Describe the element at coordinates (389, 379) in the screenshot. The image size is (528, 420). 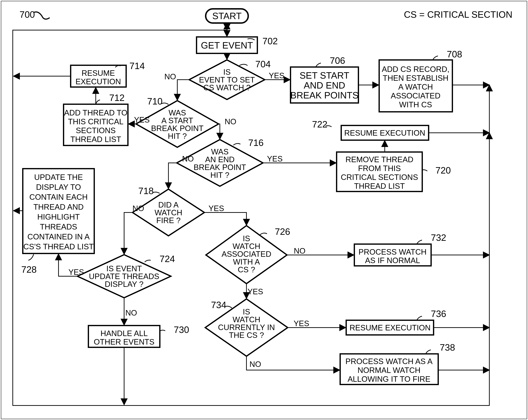
I see `svg-text: ALLOWING IT TO FIRE` at that location.